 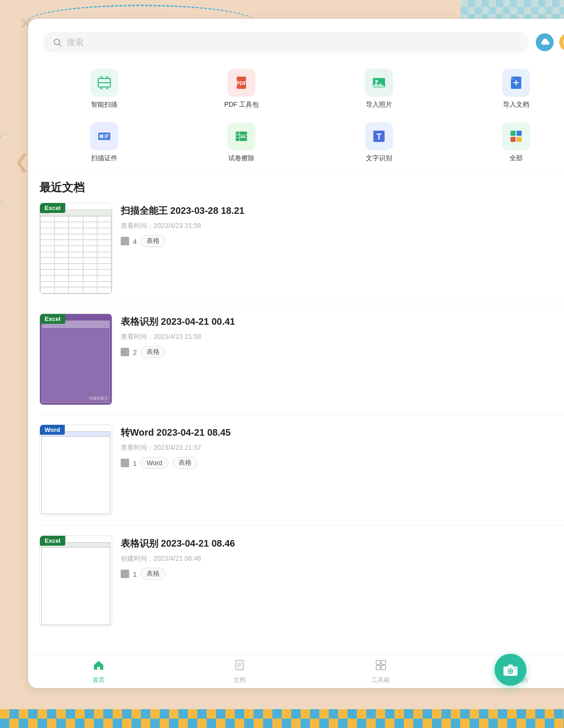 What do you see at coordinates (135, 242) in the screenshot?
I see `page-num-1: 4` at bounding box center [135, 242].